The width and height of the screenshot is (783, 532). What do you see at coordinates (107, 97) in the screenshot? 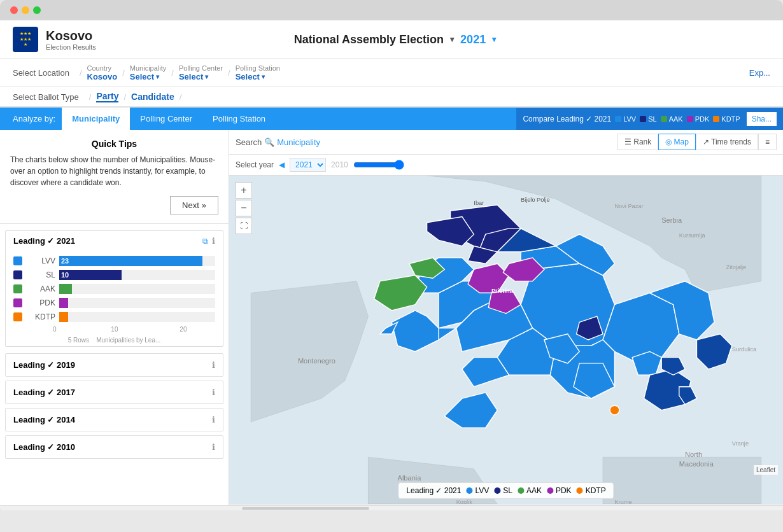
I see `ballot-party: Party` at bounding box center [107, 97].